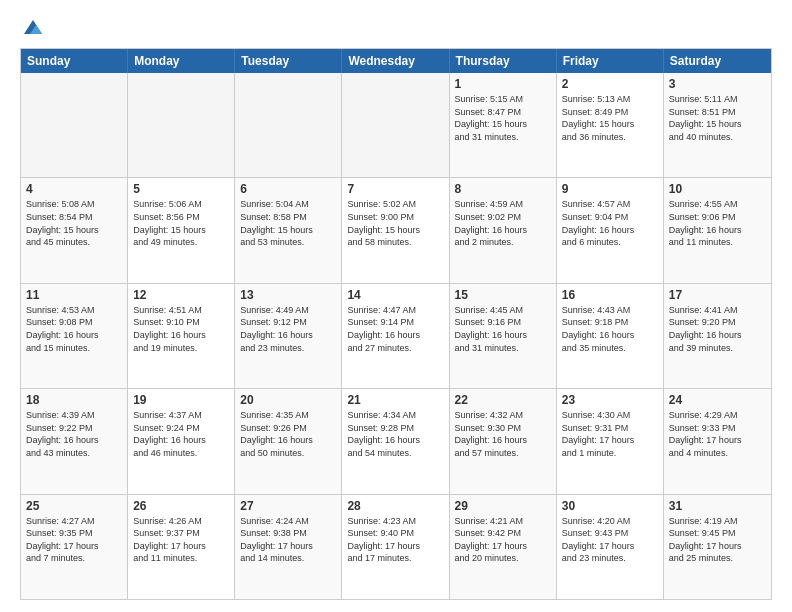 This screenshot has width=792, height=612. What do you see at coordinates (718, 336) in the screenshot?
I see `calendar-cell: 17Sunrise: 4:41 AM Sunset: 9:20 PM Dayli…` at bounding box center [718, 336].